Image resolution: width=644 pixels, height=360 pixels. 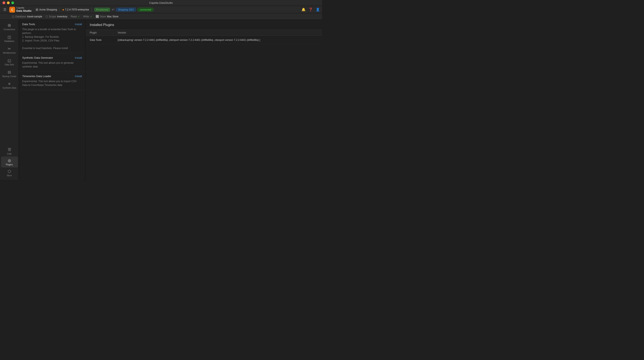 What do you see at coordinates (63, 9) in the screenshot?
I see `version-icon: ●` at bounding box center [63, 9].